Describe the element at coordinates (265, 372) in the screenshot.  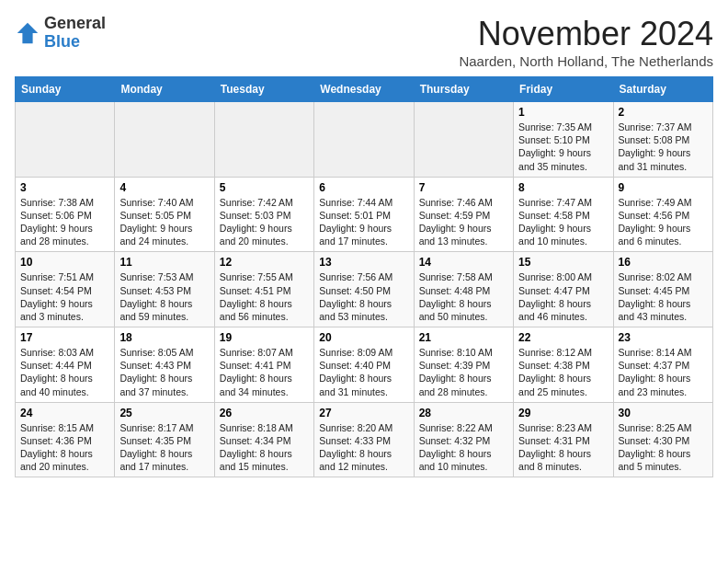
I see `day-info: Sunrise: 8:07 AM Sunset: 4:41 PM Dayligh…` at that location.